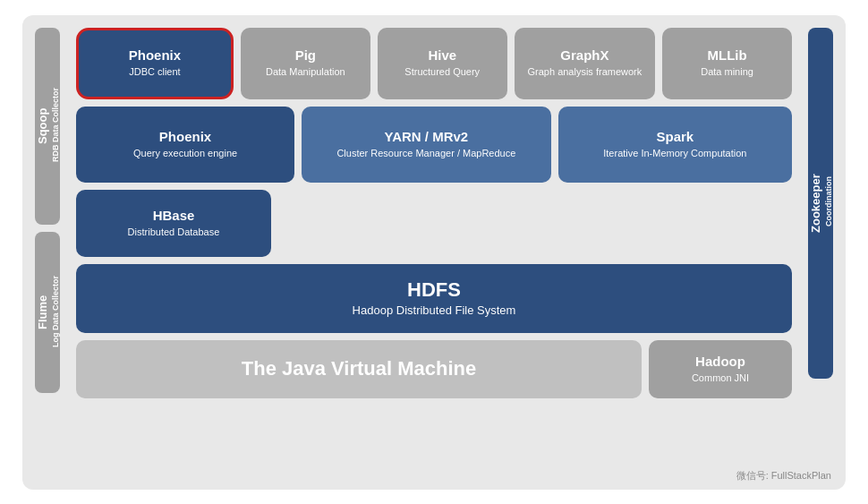 The image size is (868, 504). I want to click on sqoop-sub: RDB Data Collector, so click(55, 125).